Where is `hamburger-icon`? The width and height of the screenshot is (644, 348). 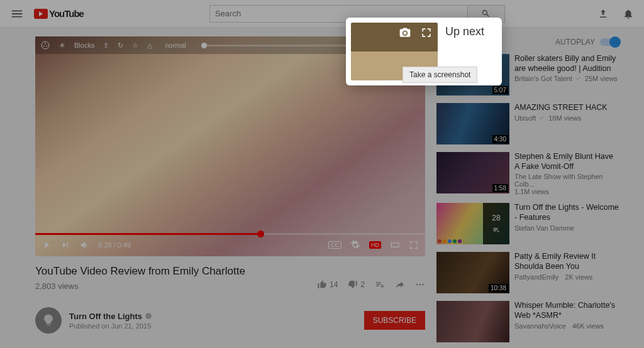
hamburger-icon is located at coordinates (17, 14).